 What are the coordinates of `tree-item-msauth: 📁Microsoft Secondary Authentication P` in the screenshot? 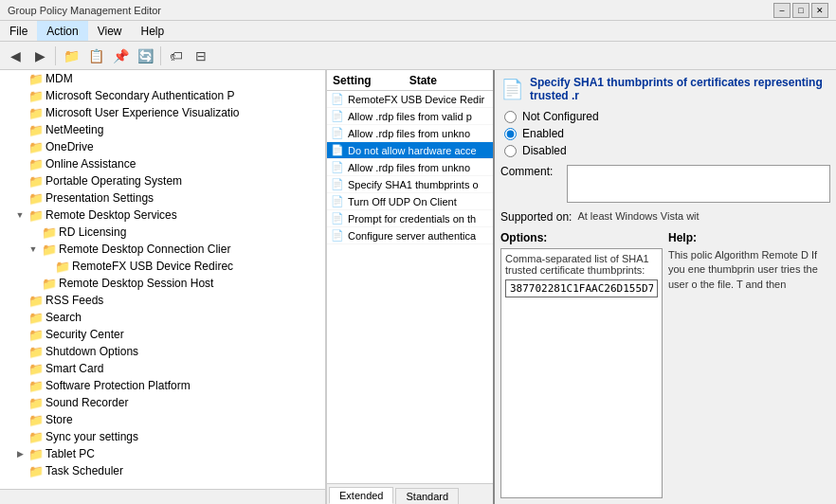 It's located at (163, 96).